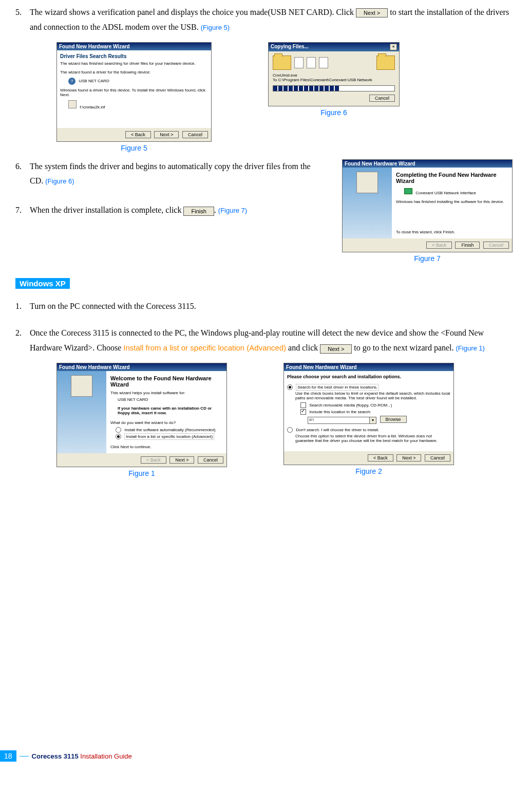 The height and width of the screenshot is (812, 530). I want to click on finish-button: Finish, so click(467, 245).